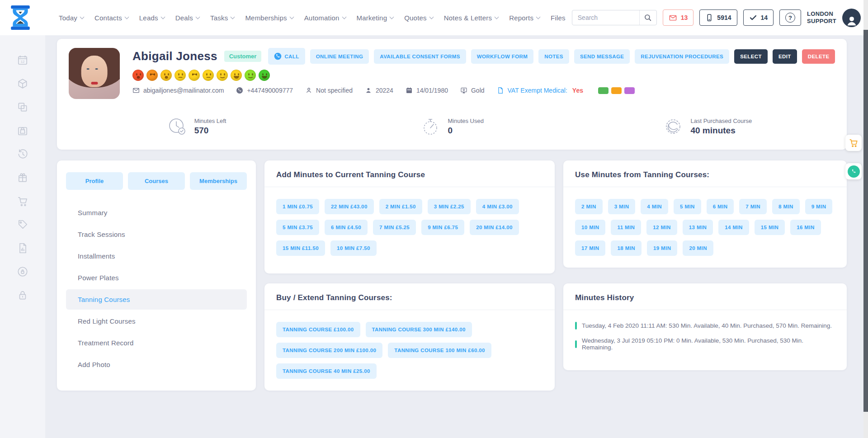 The height and width of the screenshot is (438, 868). I want to click on select-button: SELECT, so click(751, 57).